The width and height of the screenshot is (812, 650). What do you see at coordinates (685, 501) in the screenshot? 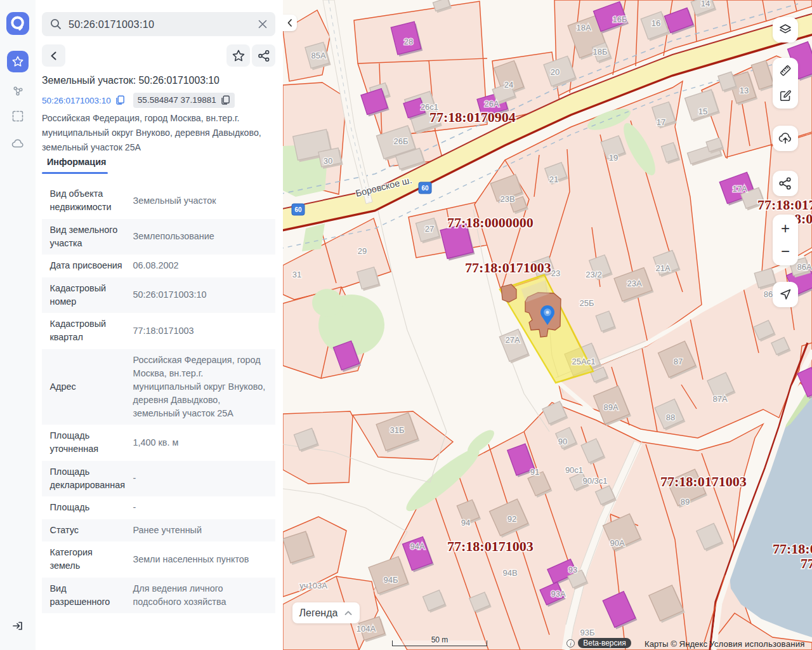
I see `svg-text: 89` at bounding box center [685, 501].